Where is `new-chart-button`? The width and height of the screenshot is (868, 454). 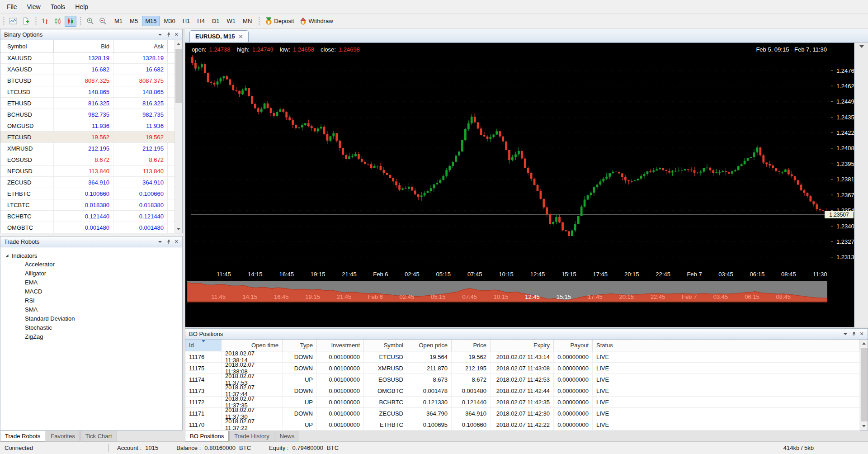
new-chart-button is located at coordinates (26, 21).